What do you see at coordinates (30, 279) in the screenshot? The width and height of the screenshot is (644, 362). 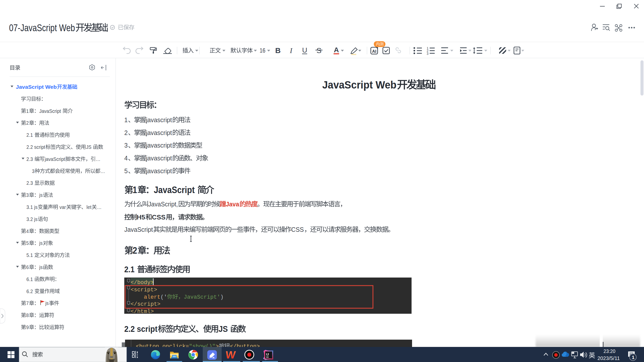 I see `svg-text: 6.1` at bounding box center [30, 279].